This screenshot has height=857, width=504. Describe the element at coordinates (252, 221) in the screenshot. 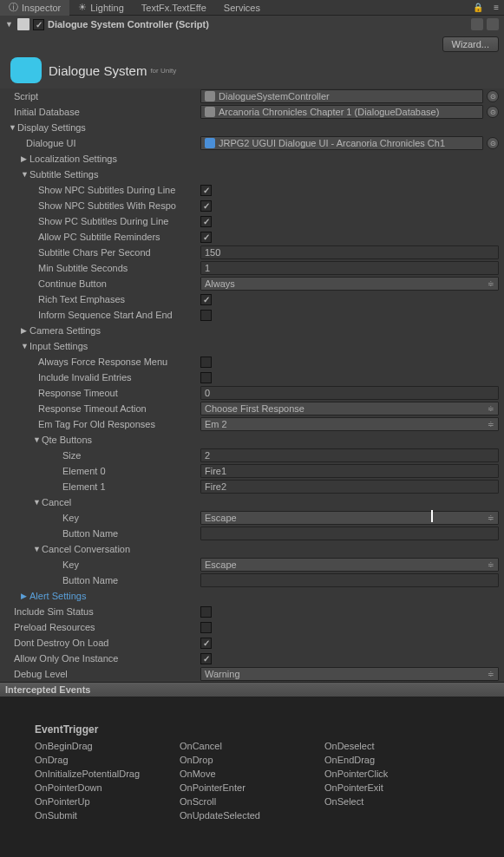

I see `row-show-pc-during: Show PC Subtitles During Line` at that location.